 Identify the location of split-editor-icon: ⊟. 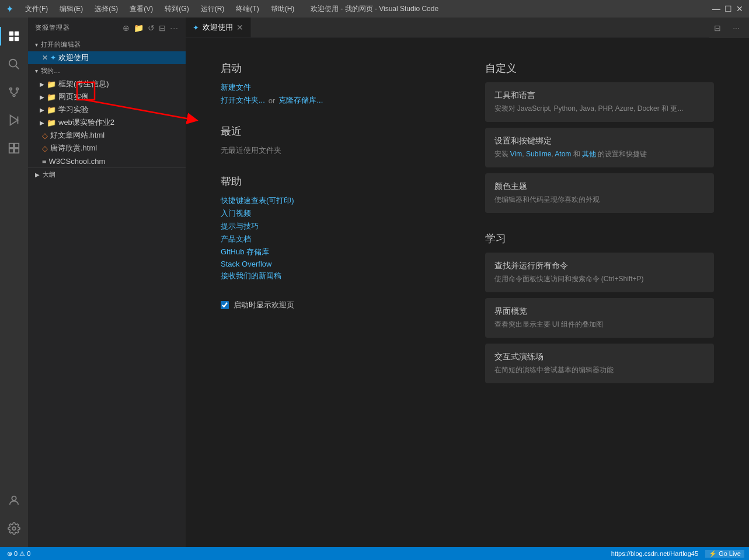
(717, 28).